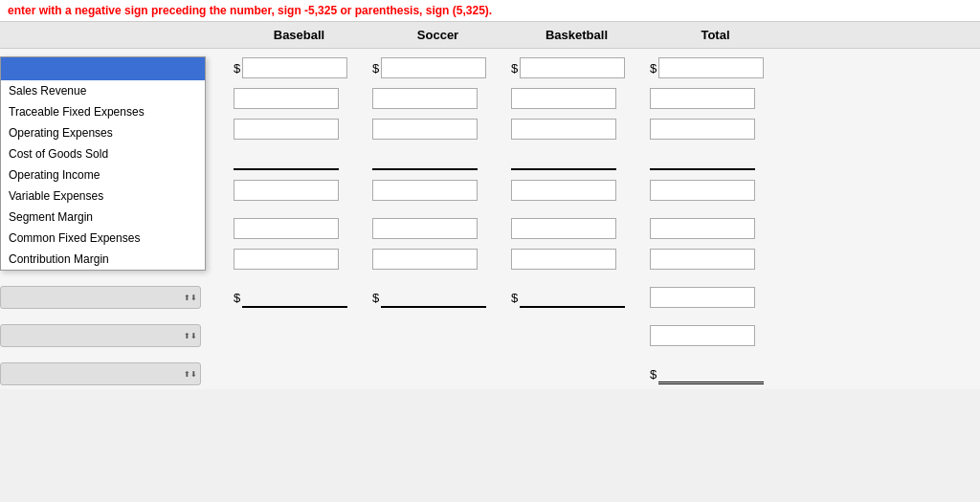 Image resolution: width=980 pixels, height=502 pixels. What do you see at coordinates (103, 196) in the screenshot?
I see `dropdown-item-variable-expenses: Variable Expenses` at bounding box center [103, 196].